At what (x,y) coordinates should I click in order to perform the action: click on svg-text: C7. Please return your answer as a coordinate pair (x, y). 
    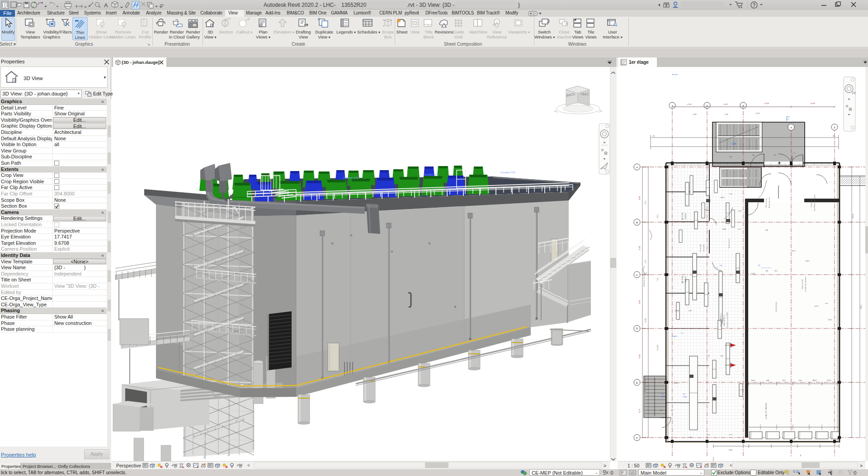
    Looking at the image, I should click on (682, 333).